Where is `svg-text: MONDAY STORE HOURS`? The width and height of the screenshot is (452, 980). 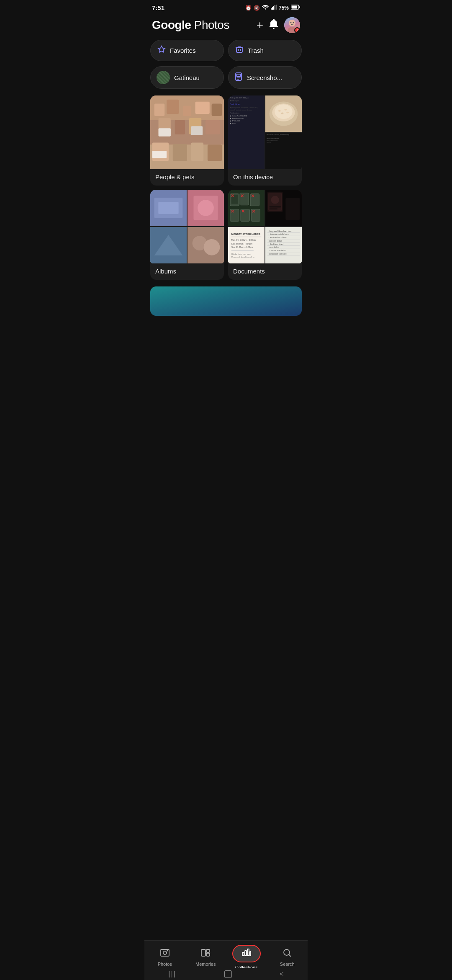
svg-text: MONDAY STORE HOURS is located at coordinates (246, 234).